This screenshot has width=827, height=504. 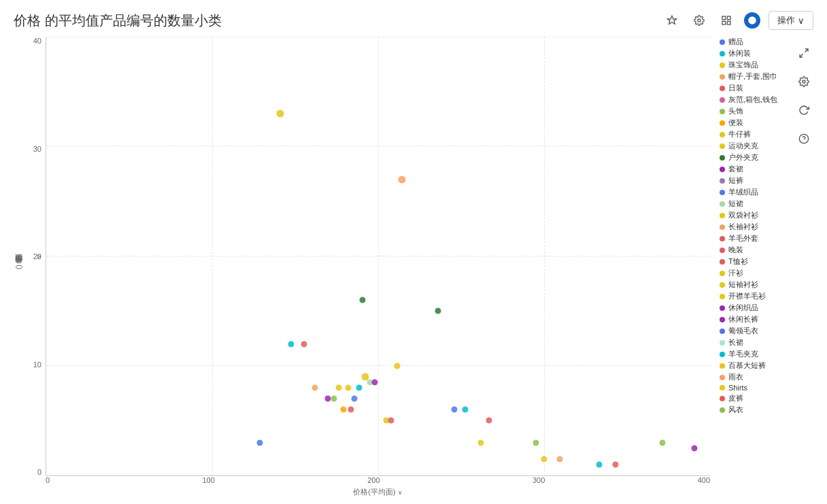 I want to click on legend-label-18: 晚装, so click(x=736, y=250).